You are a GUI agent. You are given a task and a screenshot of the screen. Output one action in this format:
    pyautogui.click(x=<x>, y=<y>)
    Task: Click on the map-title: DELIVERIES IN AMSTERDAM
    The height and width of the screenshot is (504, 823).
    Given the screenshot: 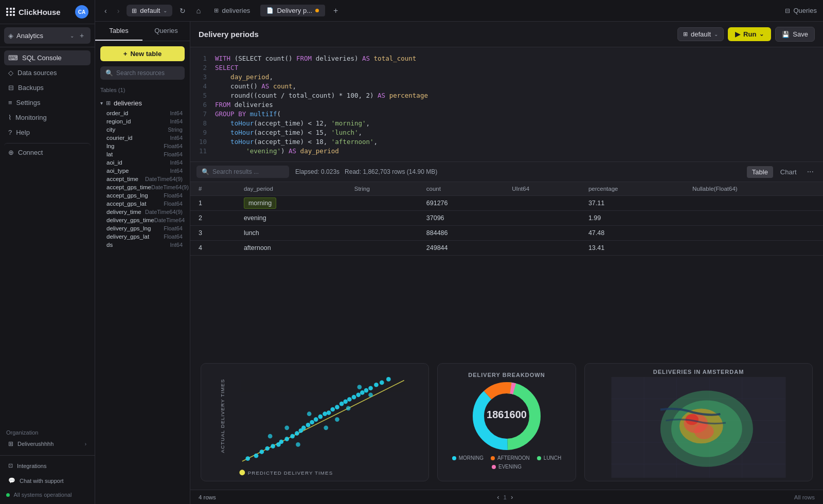 What is the action you would take?
    pyautogui.click(x=699, y=370)
    